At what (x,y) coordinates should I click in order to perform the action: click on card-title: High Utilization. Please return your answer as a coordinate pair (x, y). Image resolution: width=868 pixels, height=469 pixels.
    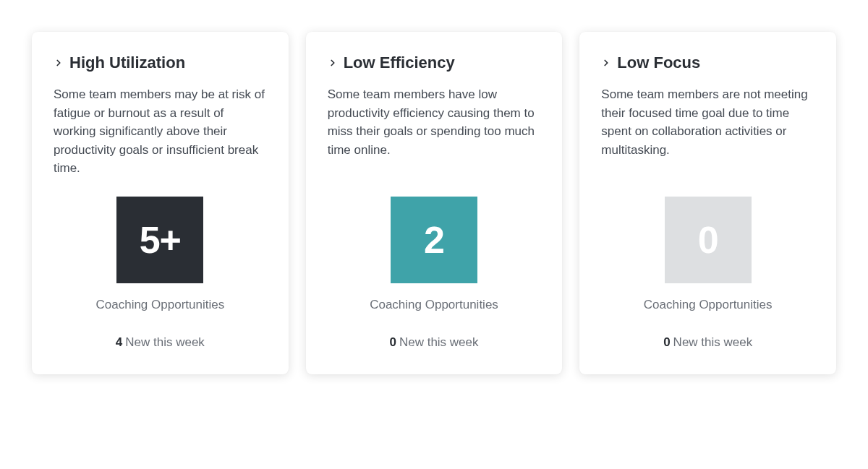
    Looking at the image, I should click on (127, 63).